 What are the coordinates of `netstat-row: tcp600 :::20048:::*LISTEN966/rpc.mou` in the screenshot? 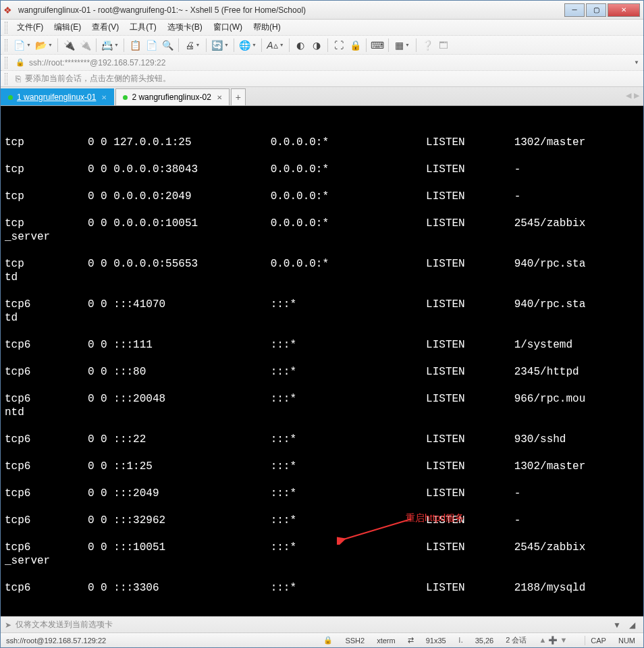 It's located at (322, 399).